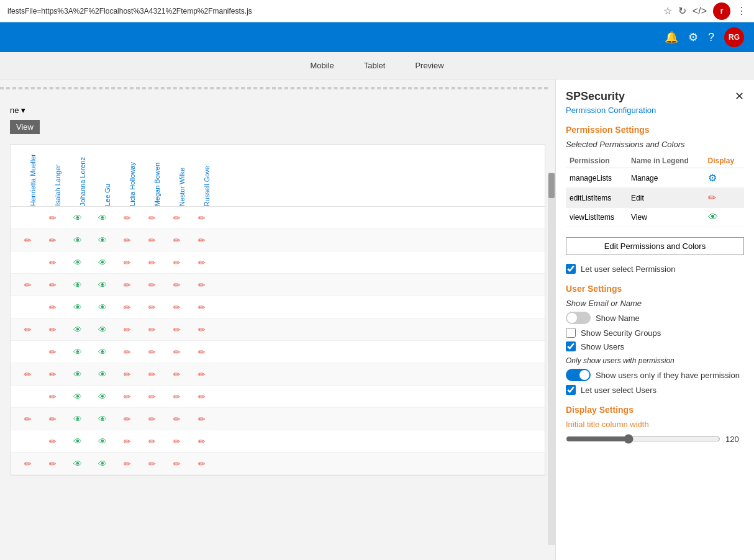 The image size is (754, 560). What do you see at coordinates (724, 217) in the screenshot?
I see `perm-icon-view: 👁` at bounding box center [724, 217].